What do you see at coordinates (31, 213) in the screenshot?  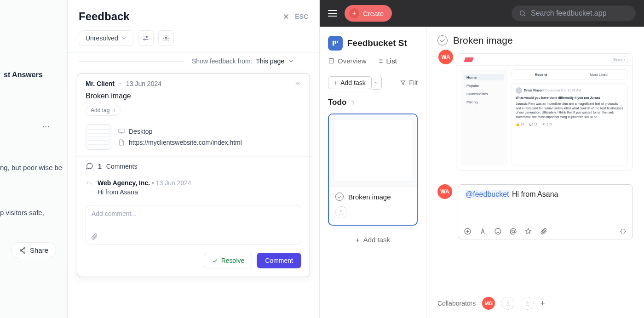 I see `left-snippet-2: p visitors safe,` at bounding box center [31, 213].